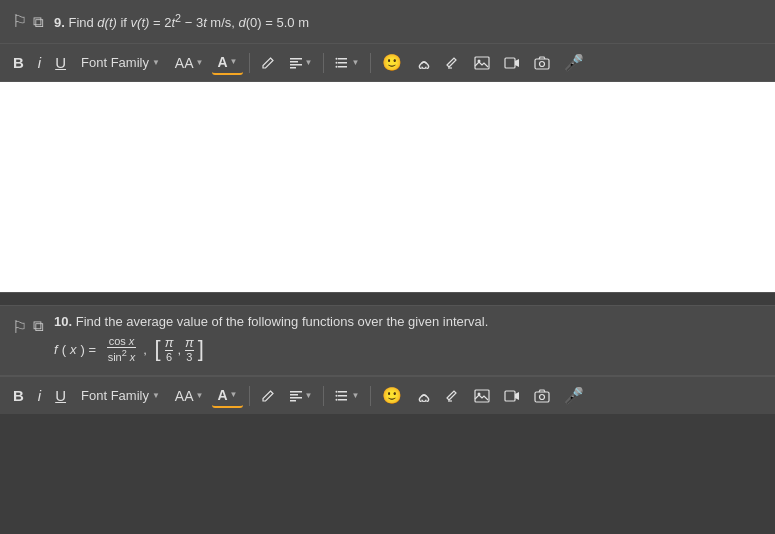 Image resolution: width=775 pixels, height=534 pixels. What do you see at coordinates (301, 63) in the screenshot?
I see `align-left-button: ▼` at bounding box center [301, 63].